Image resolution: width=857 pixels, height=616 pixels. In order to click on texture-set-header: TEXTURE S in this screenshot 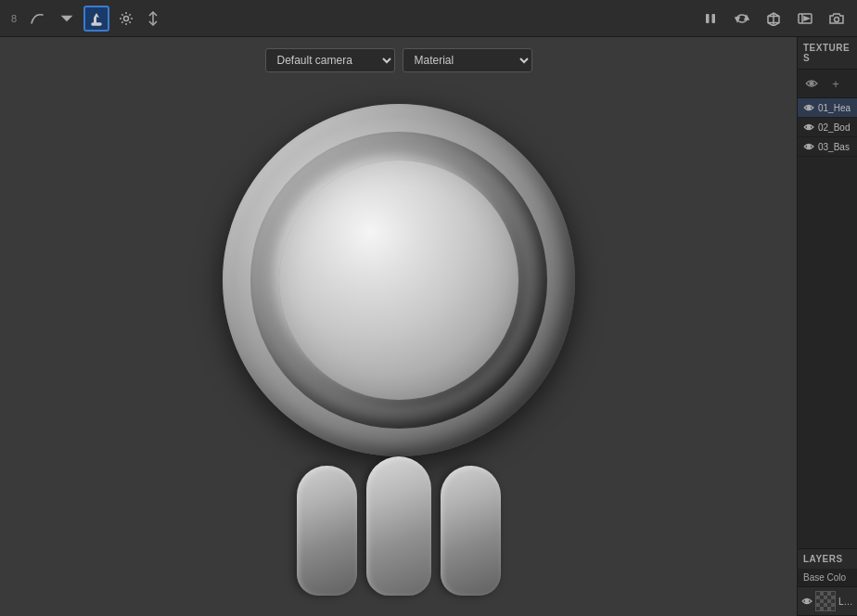, I will do `click(827, 54)`.